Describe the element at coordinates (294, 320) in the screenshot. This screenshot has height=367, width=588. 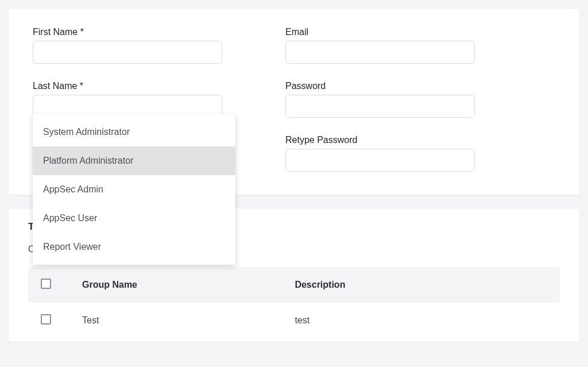
I see `table-row: Test test` at that location.